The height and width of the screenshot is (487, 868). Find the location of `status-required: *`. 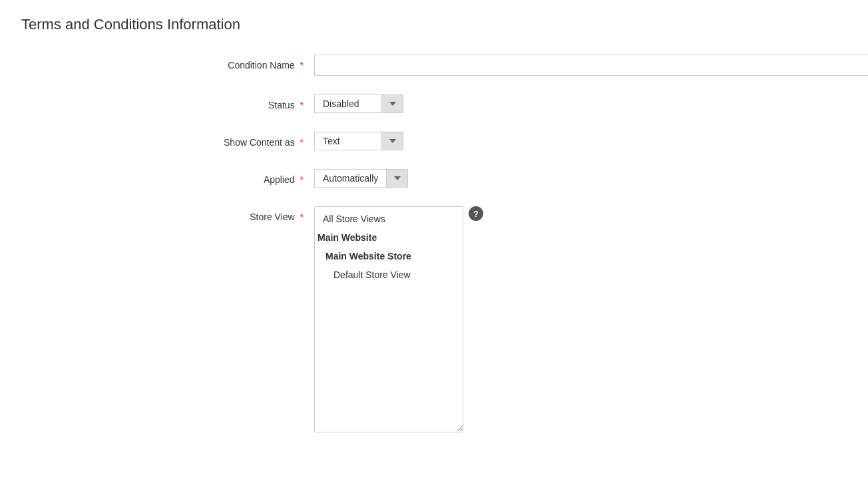

status-required: * is located at coordinates (302, 105).